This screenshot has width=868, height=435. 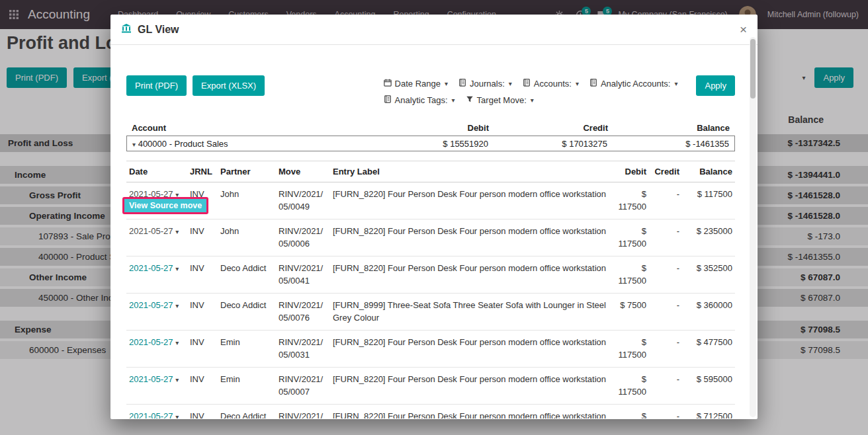 I want to click on entry-move: RINV/2021/05/0076, so click(x=303, y=312).